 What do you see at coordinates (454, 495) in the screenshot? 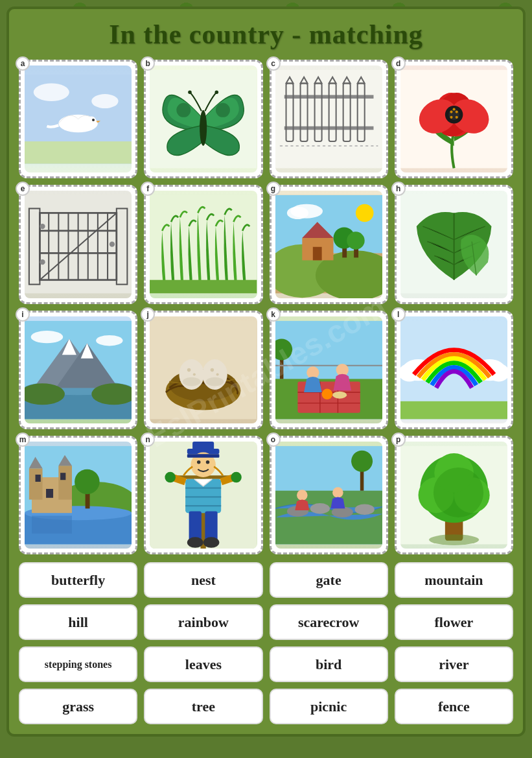
I see `card-image-tree` at bounding box center [454, 495].